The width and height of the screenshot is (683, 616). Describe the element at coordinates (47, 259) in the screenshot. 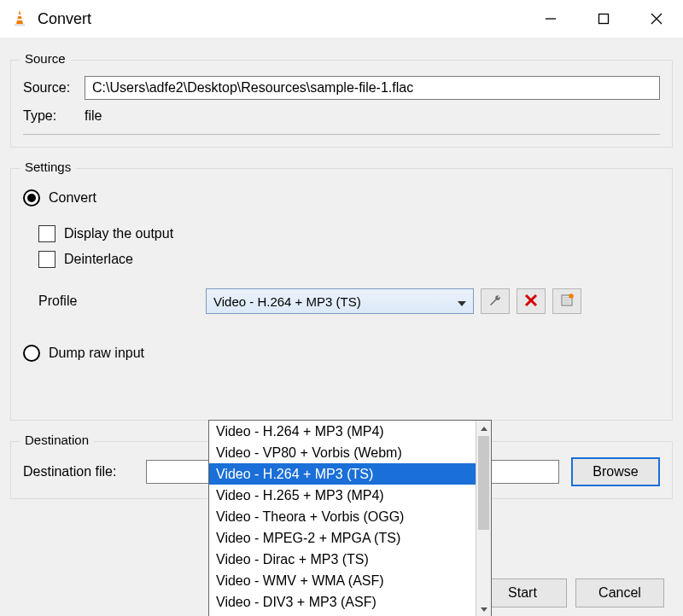

I see `deinterlace-checkbox` at that location.